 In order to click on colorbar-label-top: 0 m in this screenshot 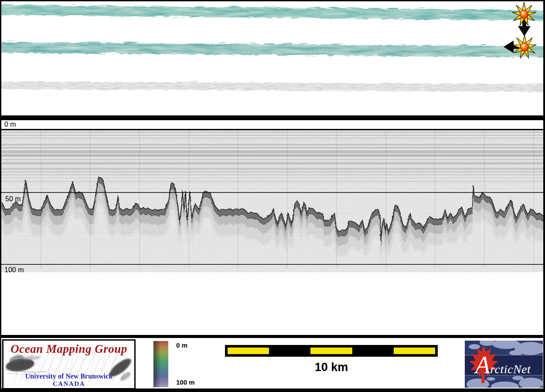, I will do `click(182, 345)`.